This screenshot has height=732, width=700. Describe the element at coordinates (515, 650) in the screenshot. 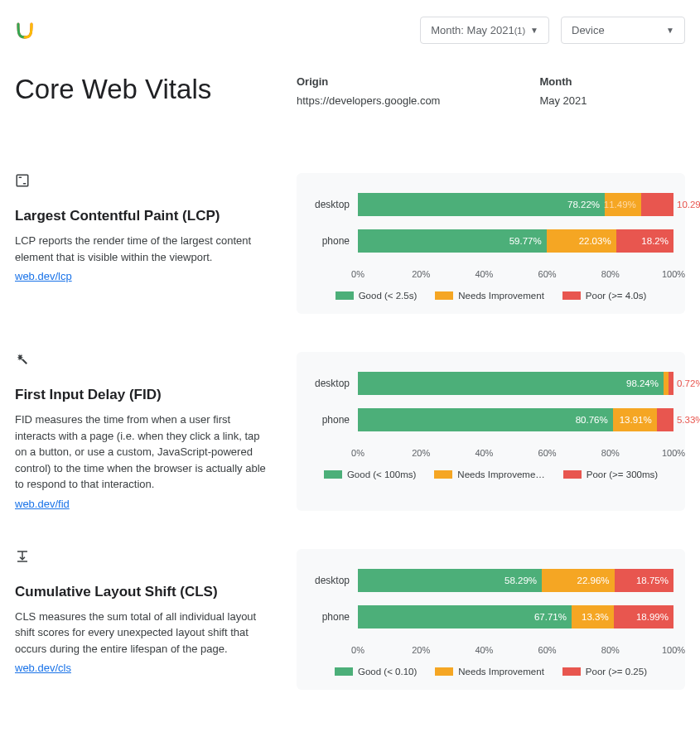

I see `cls-axis: 0% 20% 40% 60% 80% 100%` at that location.